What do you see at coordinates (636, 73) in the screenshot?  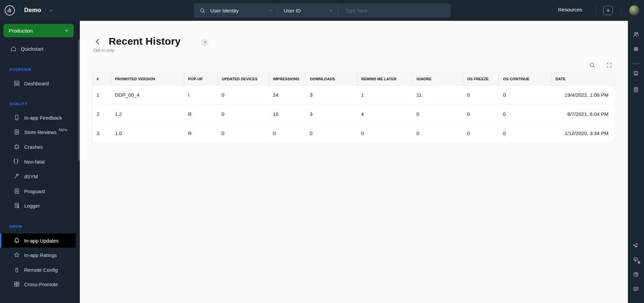 I see `book-icon` at bounding box center [636, 73].